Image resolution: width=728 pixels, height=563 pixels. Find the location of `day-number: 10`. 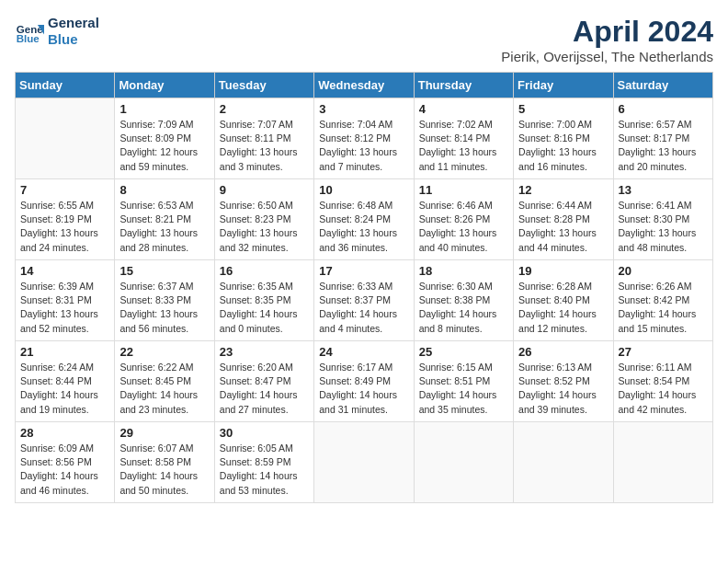

day-number: 10 is located at coordinates (364, 190).